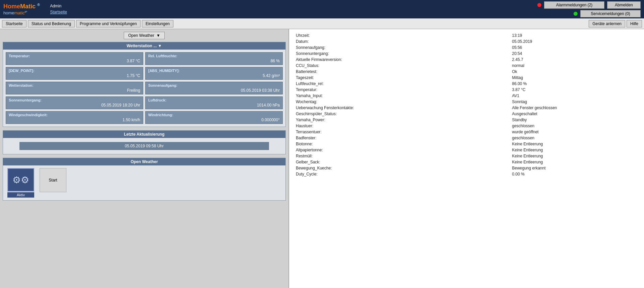 The height and width of the screenshot is (288, 644). Describe the element at coordinates (74, 88) in the screenshot. I see `weather-cell: Wetterstation: Freiling` at that location.